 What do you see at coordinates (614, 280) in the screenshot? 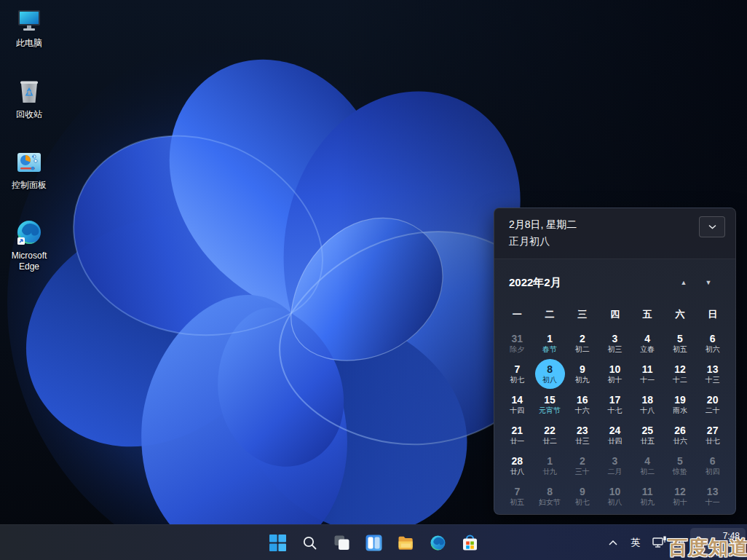
I see `calendar-month-nav: 2022年2月 ▲ ▼` at bounding box center [614, 280].